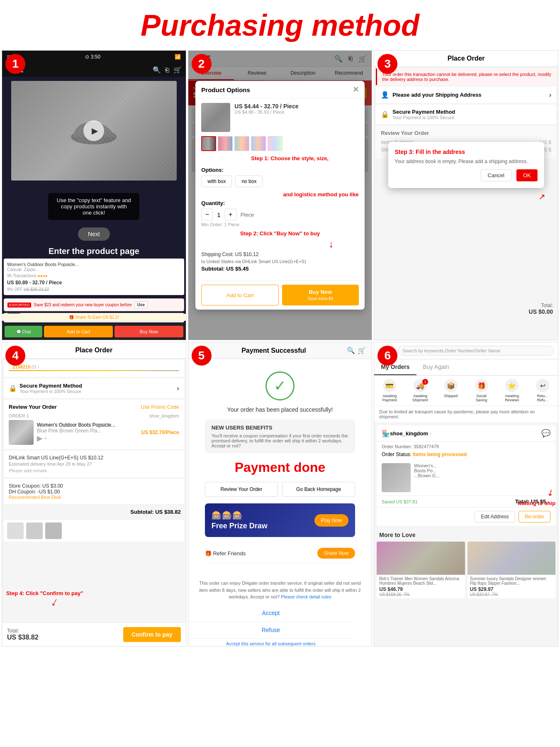  I want to click on cart-icon: 🛒, so click(178, 70).